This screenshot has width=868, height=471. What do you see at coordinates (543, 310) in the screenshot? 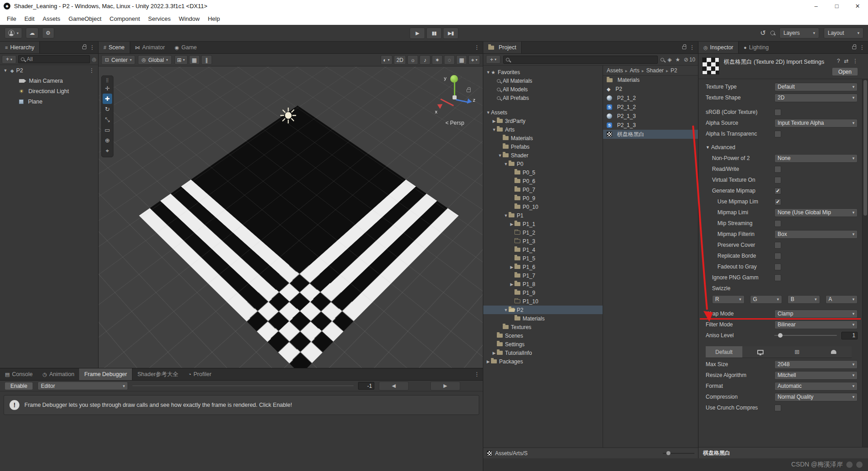
I see `project-tree-row: ▼ P2` at bounding box center [543, 310].